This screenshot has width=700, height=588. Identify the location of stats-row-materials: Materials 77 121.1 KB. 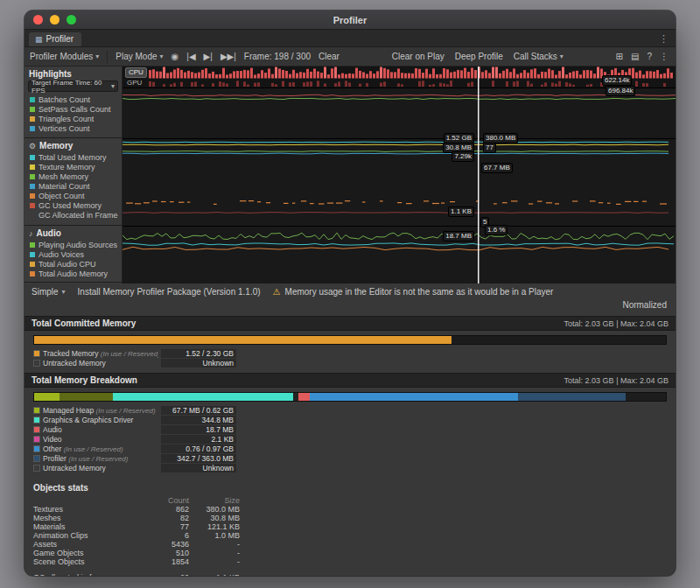
(350, 527).